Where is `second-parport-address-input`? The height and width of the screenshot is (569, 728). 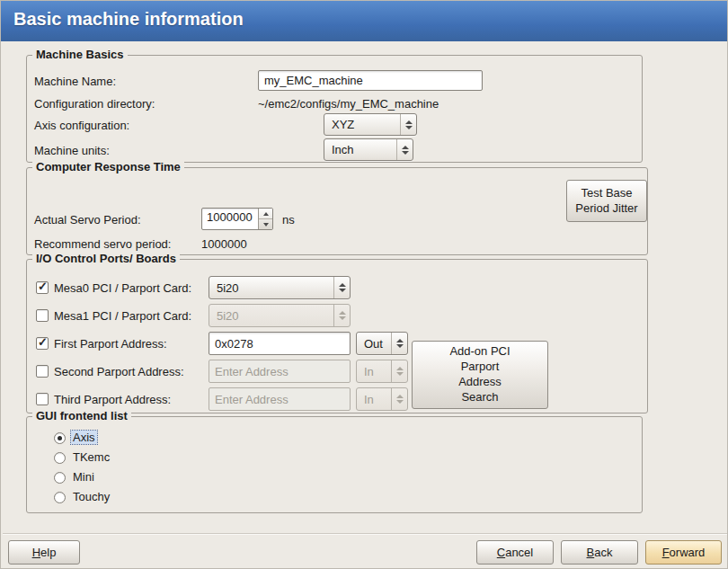 second-parport-address-input is located at coordinates (280, 371).